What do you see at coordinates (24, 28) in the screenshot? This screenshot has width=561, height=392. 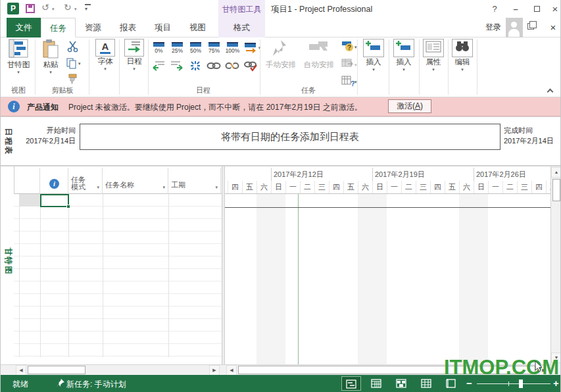 I see `tab-file: 文件` at bounding box center [24, 28].